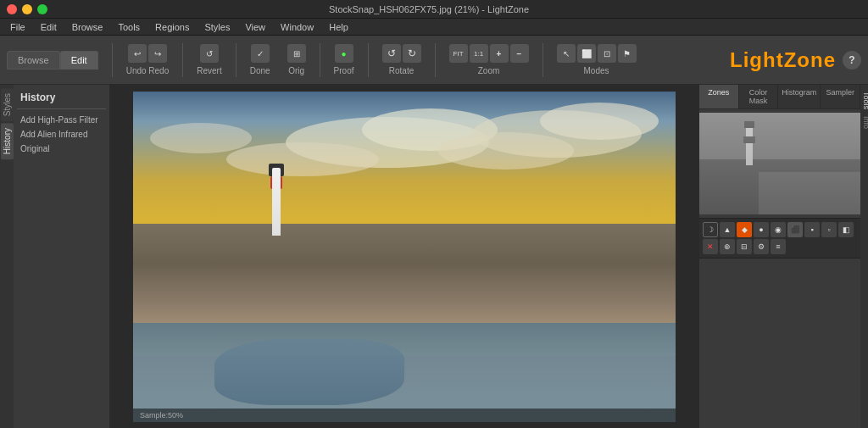 The width and height of the screenshot is (868, 428). I want to click on tool-stack: ≡, so click(778, 247).